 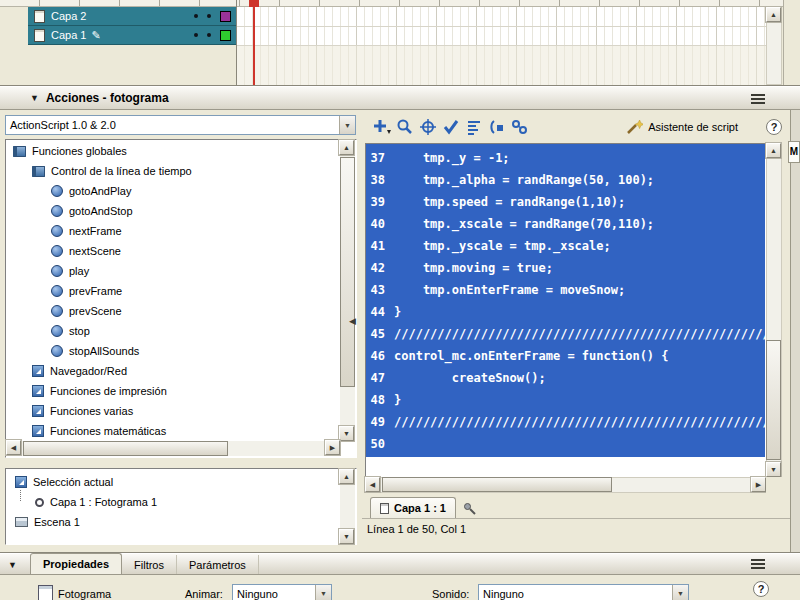 What do you see at coordinates (566, 180) in the screenshot?
I see `code-line: 38 tmp._alpha = randRange(50, 100);` at bounding box center [566, 180].